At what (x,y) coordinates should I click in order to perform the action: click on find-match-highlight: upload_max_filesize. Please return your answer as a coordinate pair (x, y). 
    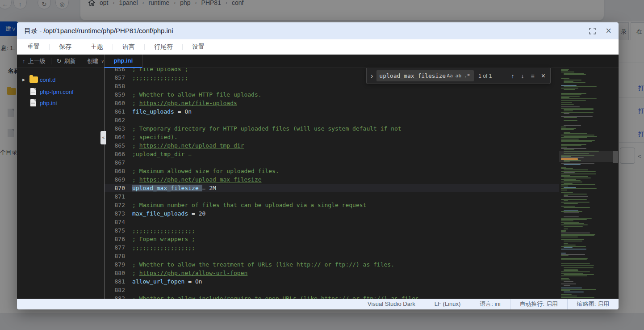
    Looking at the image, I should click on (167, 188).